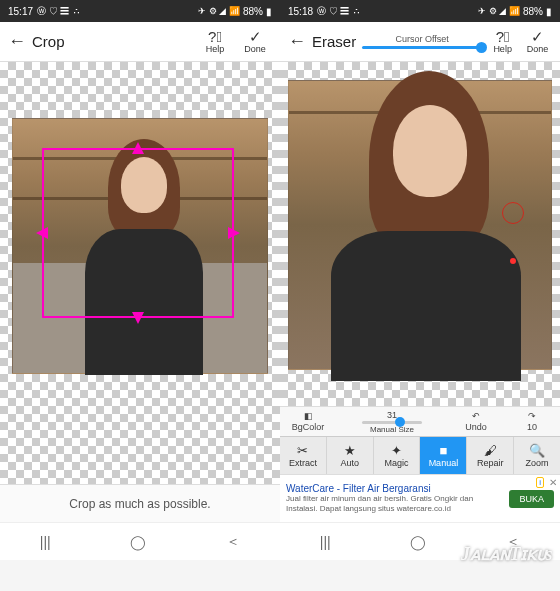 The width and height of the screenshot is (560, 591). Describe the element at coordinates (138, 233) in the screenshot. I see `crop-rectangle` at that location.